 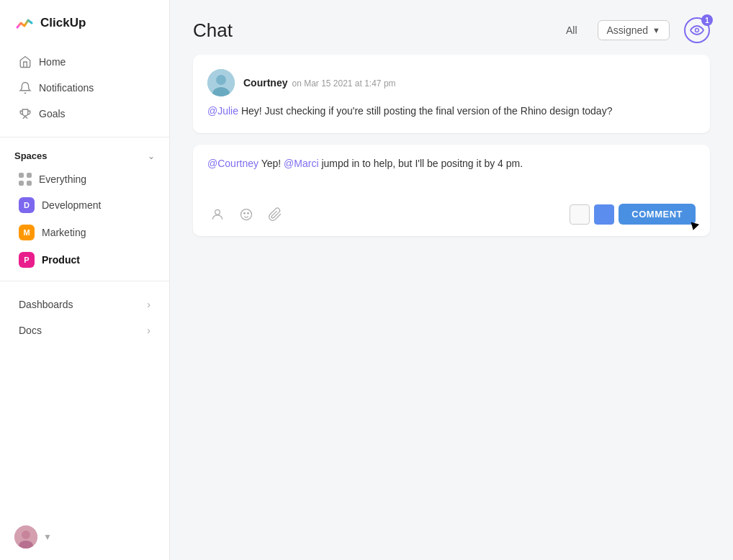 What do you see at coordinates (85, 317) in the screenshot?
I see `sidebar-section-bottom: Dashboards › Docs ›` at bounding box center [85, 317].